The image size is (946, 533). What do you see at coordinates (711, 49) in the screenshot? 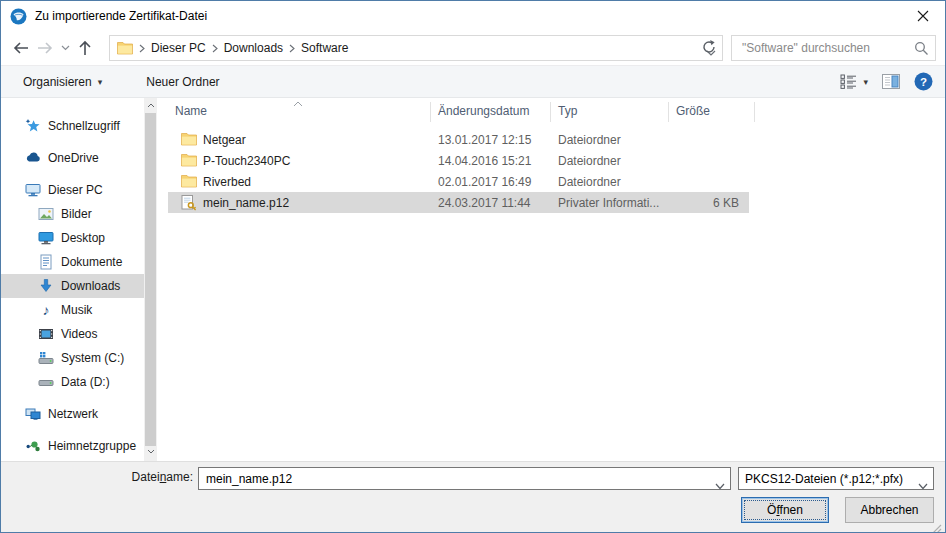
I see `refresh-icon` at bounding box center [711, 49].